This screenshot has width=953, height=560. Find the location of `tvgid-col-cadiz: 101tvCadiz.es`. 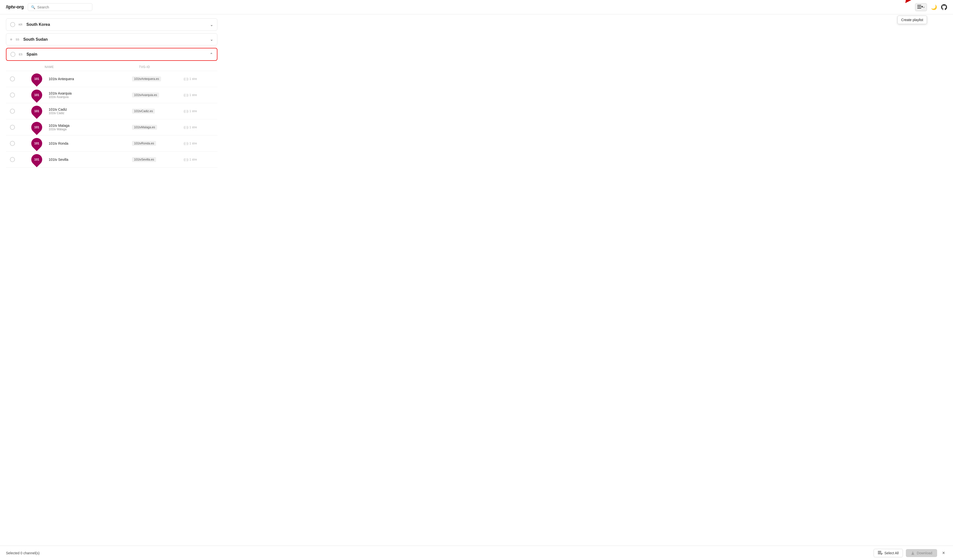

tvgid-col-cadiz: 101tvCadiz.es is located at coordinates (157, 111).